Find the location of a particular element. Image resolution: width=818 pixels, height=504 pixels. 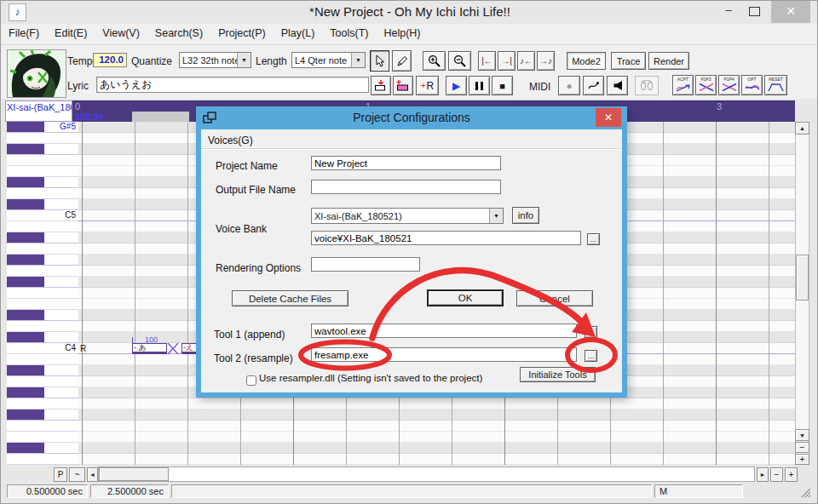

piano-key-E4 is located at coordinates (43, 305).